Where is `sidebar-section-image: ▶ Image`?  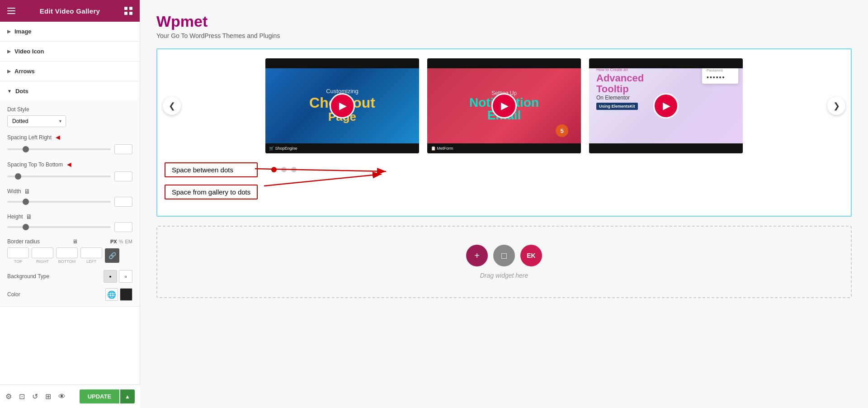 sidebar-section-image: ▶ Image is located at coordinates (70, 32).